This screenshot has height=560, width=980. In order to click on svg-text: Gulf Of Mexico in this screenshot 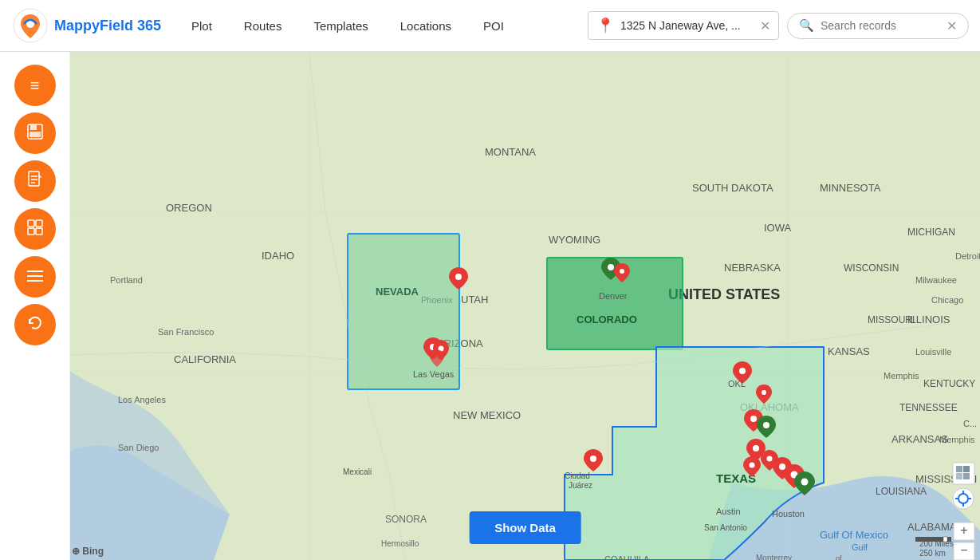, I will do `click(854, 534)`.